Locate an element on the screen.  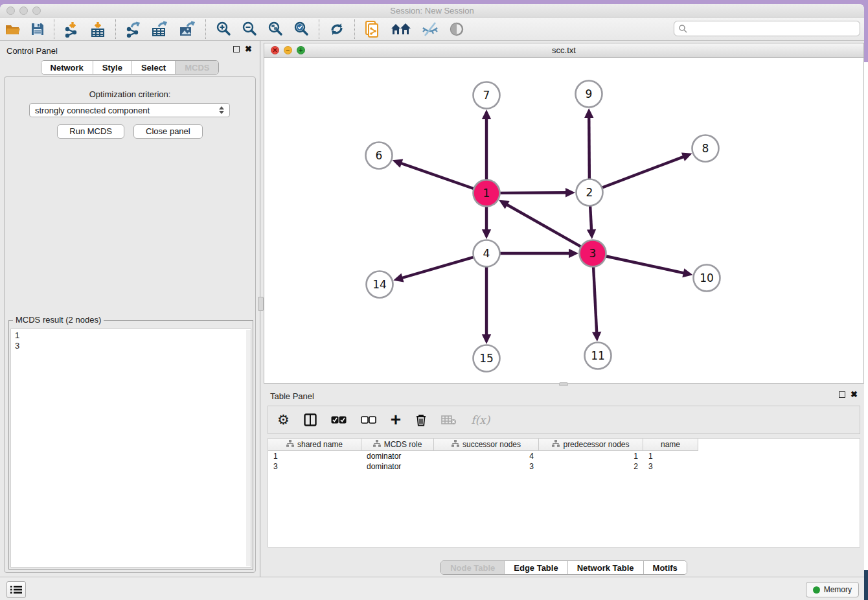
deselect-all-checkboxes-icon is located at coordinates (369, 420).